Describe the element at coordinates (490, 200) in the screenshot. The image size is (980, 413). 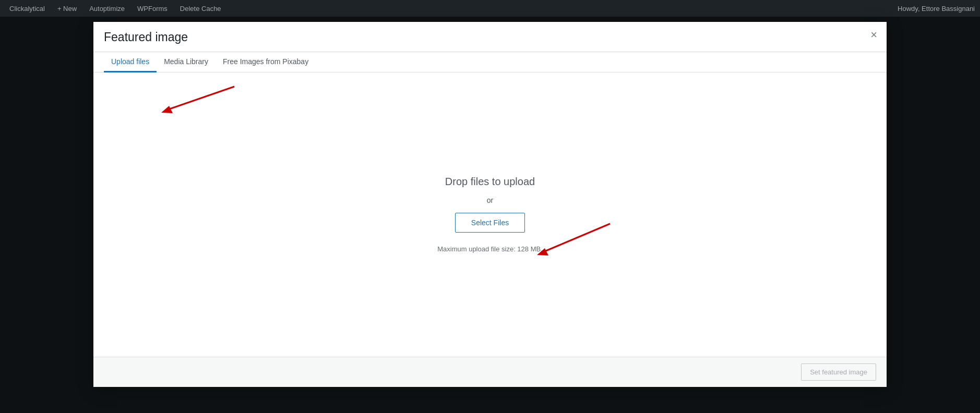
I see `drop-or-text: or` at that location.